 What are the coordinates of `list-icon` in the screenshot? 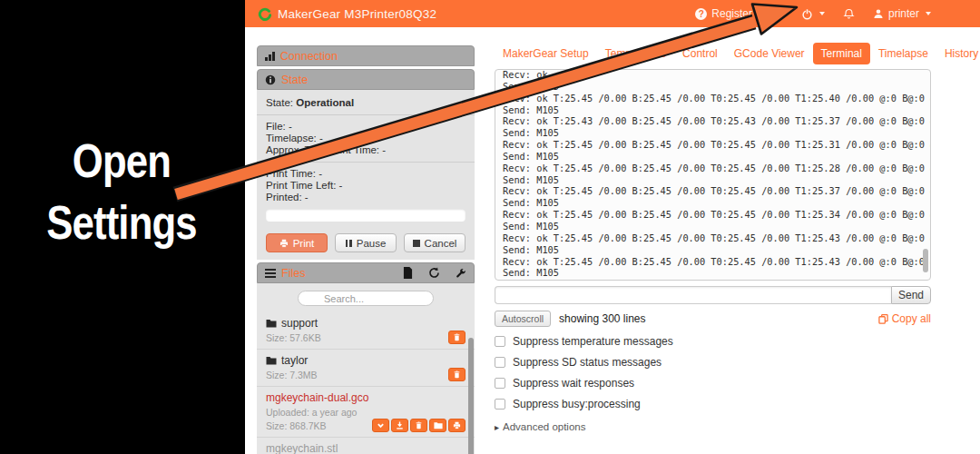 It's located at (270, 273).